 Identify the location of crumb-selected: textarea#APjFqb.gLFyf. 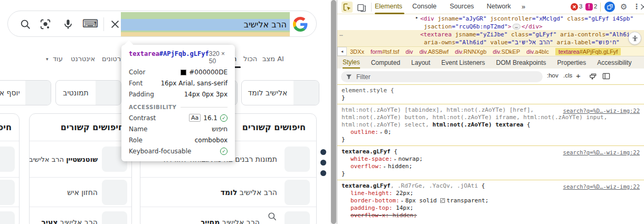
(588, 52).